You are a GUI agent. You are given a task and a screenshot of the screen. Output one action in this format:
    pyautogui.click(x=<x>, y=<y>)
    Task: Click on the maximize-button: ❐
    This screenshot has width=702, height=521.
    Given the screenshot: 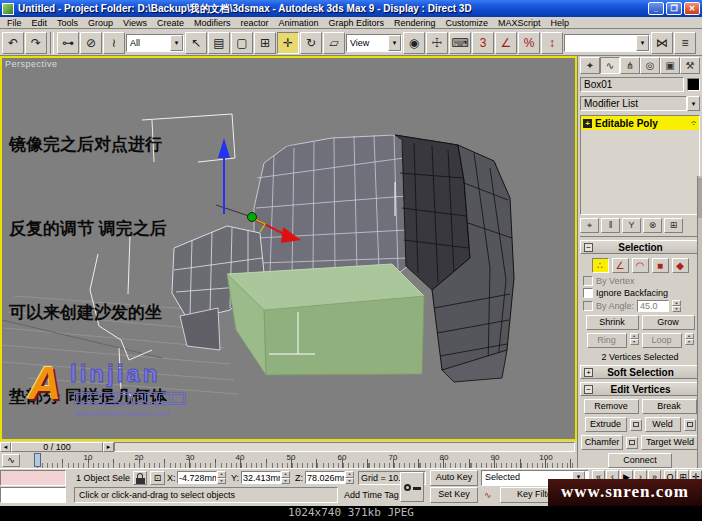 What is the action you would take?
    pyautogui.click(x=674, y=8)
    